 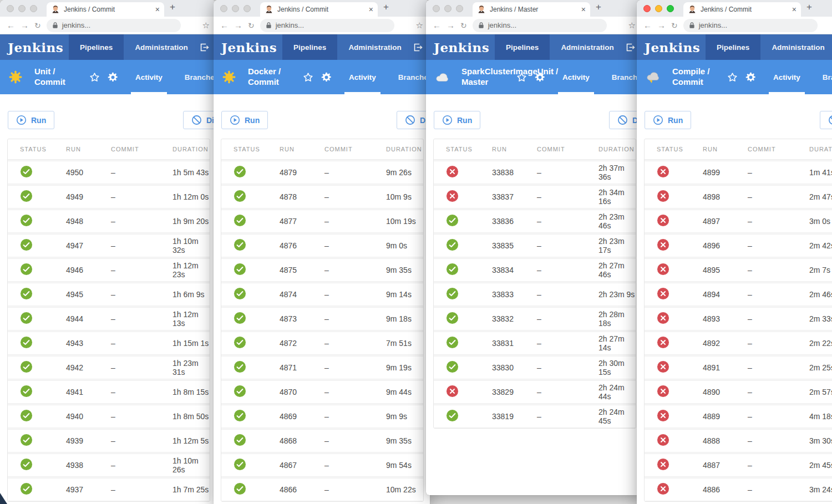 I want to click on table-row: 4947–1h 10m 32s, so click(x=109, y=246).